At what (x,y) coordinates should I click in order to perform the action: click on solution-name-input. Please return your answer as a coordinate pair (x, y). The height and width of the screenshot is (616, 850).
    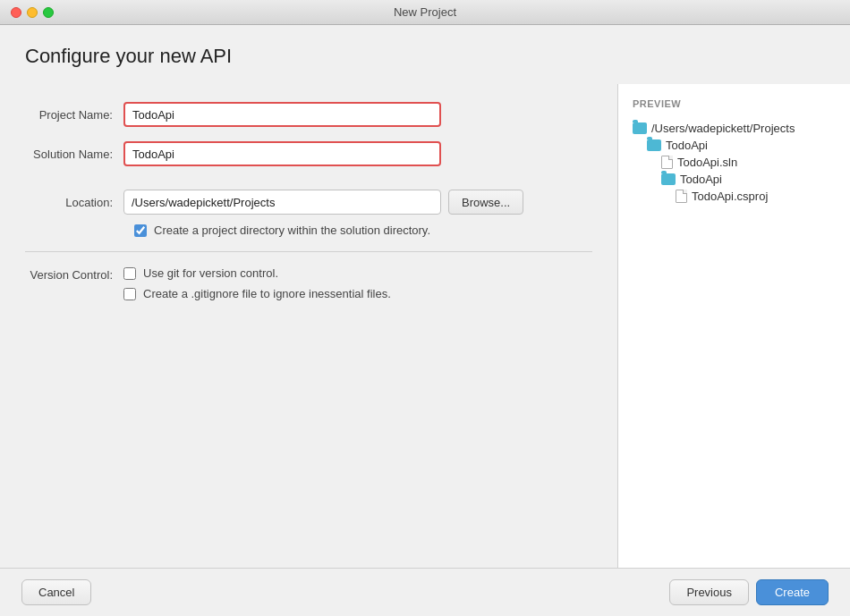
    Looking at the image, I should click on (283, 154).